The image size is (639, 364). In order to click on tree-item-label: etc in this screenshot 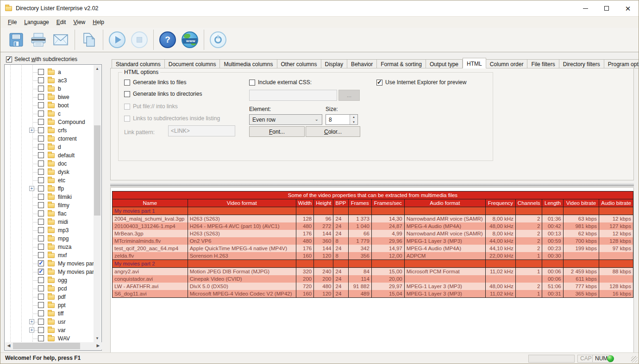, I will do `click(62, 180)`.